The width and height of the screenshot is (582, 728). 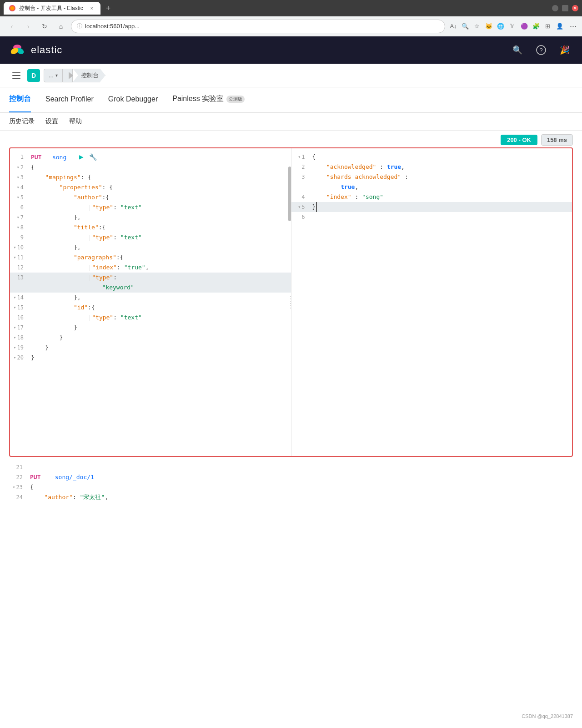 What do you see at coordinates (524, 26) in the screenshot?
I see `extension-icon4: 🟣` at bounding box center [524, 26].